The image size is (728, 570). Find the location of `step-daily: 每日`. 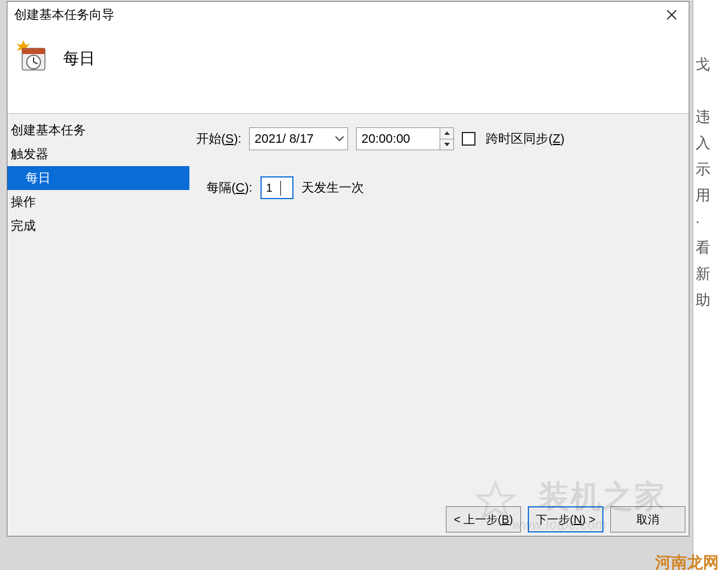

step-daily: 每日 is located at coordinates (98, 178).